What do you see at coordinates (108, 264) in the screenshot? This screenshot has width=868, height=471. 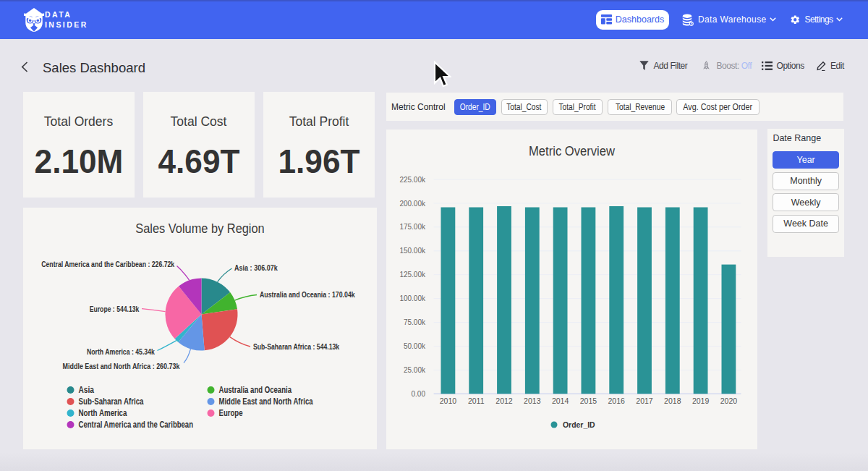 I see `svg-text:Central America and the Caribb: Central America and the Caribbean : 226.…` at bounding box center [108, 264].